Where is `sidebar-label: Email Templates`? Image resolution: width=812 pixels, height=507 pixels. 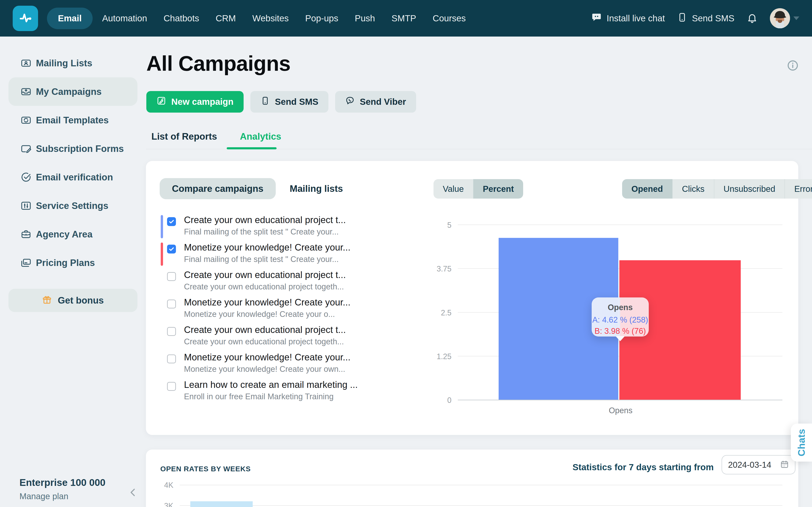
sidebar-label: Email Templates is located at coordinates (72, 120).